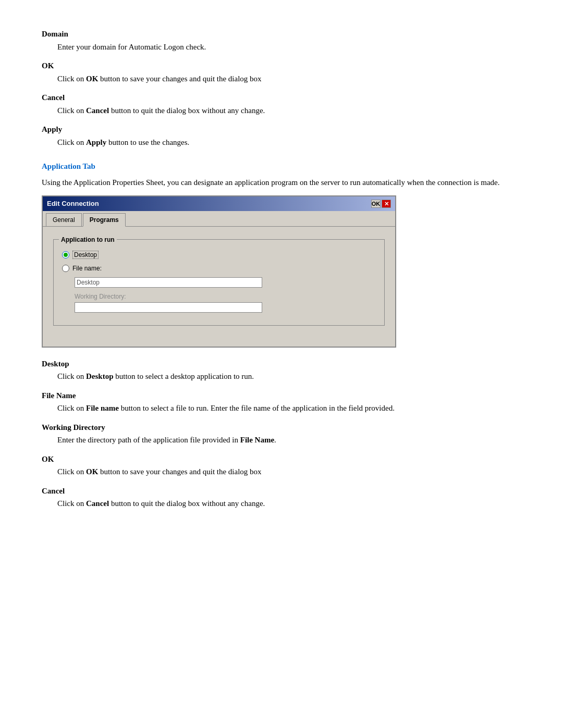 The width and height of the screenshot is (563, 728). Describe the element at coordinates (100, 376) in the screenshot. I see `desktop-bold: Desktop` at that location.